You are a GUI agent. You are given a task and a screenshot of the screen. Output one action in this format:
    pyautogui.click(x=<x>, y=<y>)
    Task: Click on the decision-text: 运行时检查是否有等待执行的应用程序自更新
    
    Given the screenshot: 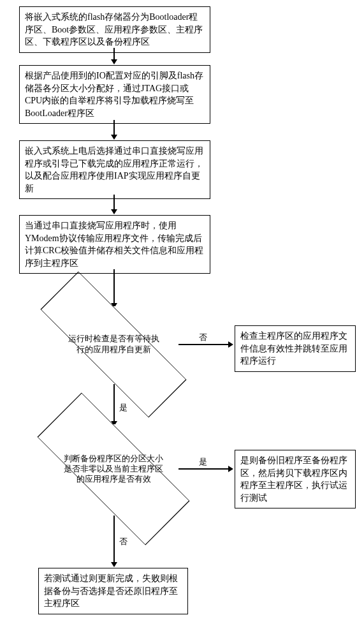 What is the action you would take?
    pyautogui.click(x=113, y=345)
    